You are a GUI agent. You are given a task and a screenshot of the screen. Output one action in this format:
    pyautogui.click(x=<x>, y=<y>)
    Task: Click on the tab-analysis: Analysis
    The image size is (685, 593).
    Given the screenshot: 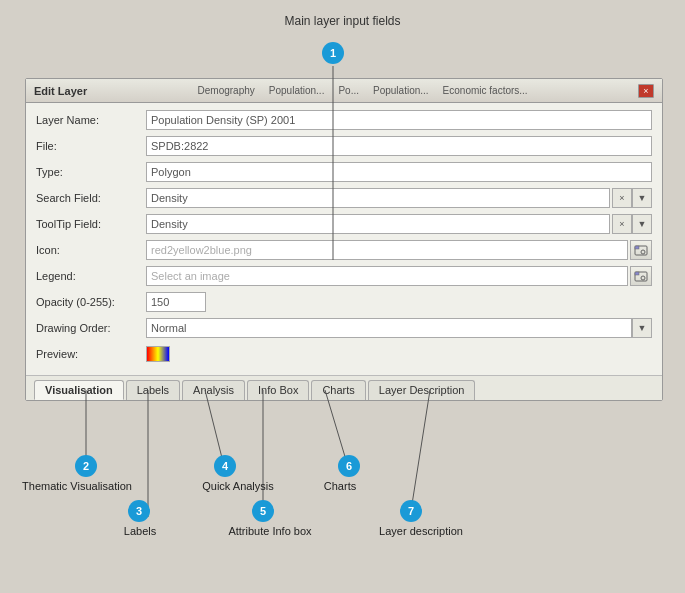 What is the action you would take?
    pyautogui.click(x=214, y=390)
    